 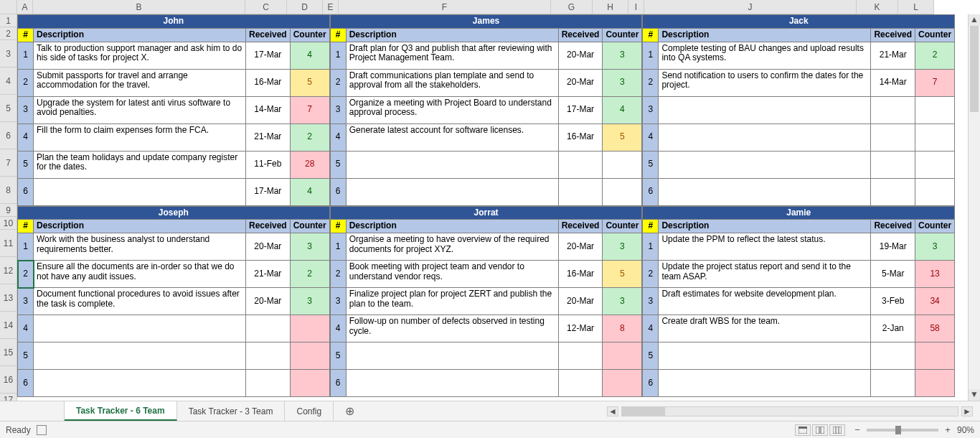 What do you see at coordinates (893, 83) in the screenshot?
I see `task-received: 14-Mar` at bounding box center [893, 83].